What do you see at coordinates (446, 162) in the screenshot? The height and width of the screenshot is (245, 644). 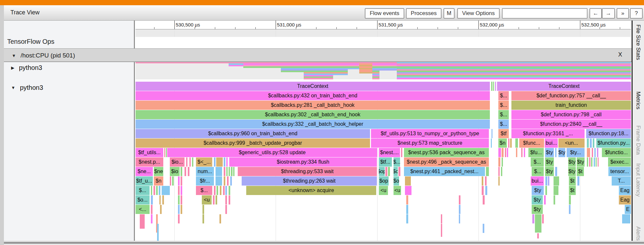 I see `trace-slice: $nest.py:496 _pack_sequence_as` at bounding box center [446, 162].